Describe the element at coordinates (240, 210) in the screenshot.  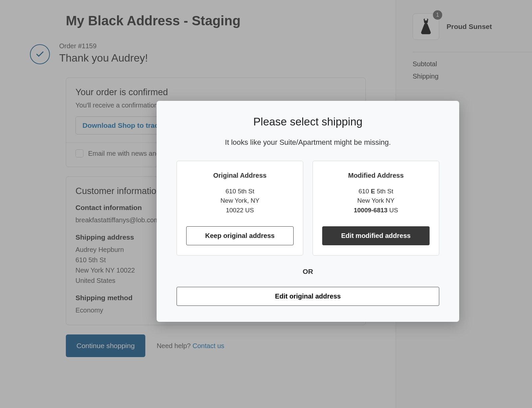
I see `orig-line3: 10022 US` at that location.